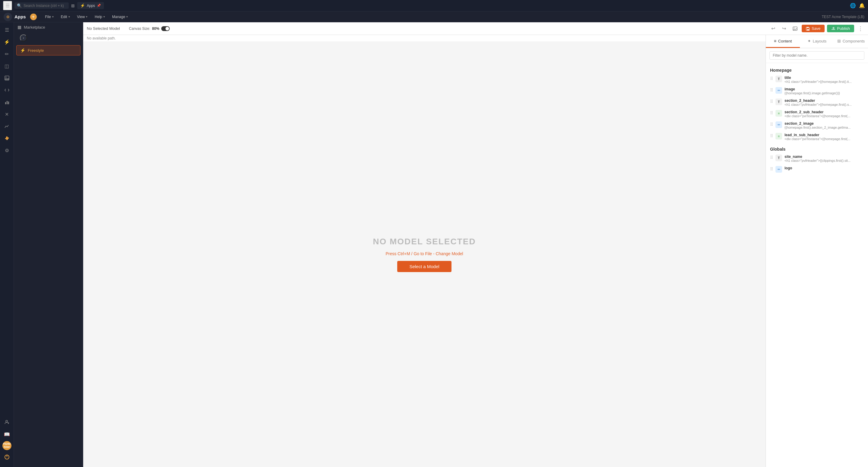  What do you see at coordinates (813, 28) in the screenshot?
I see `save-button: Save` at bounding box center [813, 28].